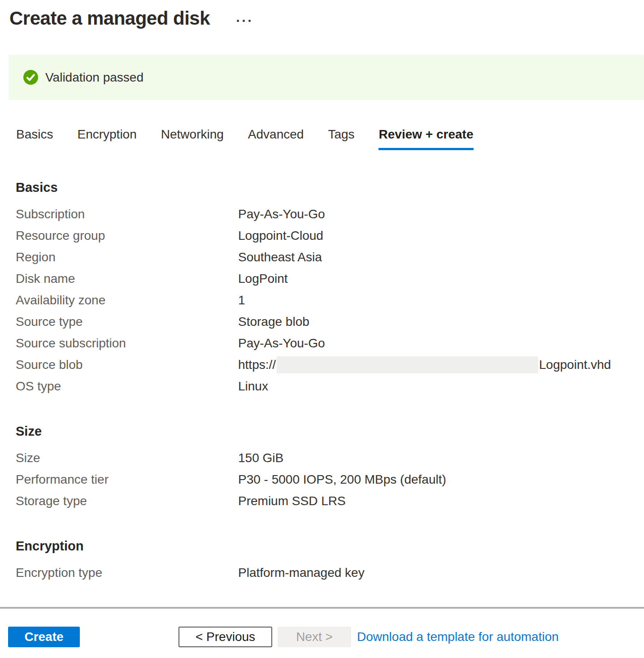  What do you see at coordinates (575, 365) in the screenshot?
I see `source-blob-url-suffix: Logpoint.vhd` at bounding box center [575, 365].